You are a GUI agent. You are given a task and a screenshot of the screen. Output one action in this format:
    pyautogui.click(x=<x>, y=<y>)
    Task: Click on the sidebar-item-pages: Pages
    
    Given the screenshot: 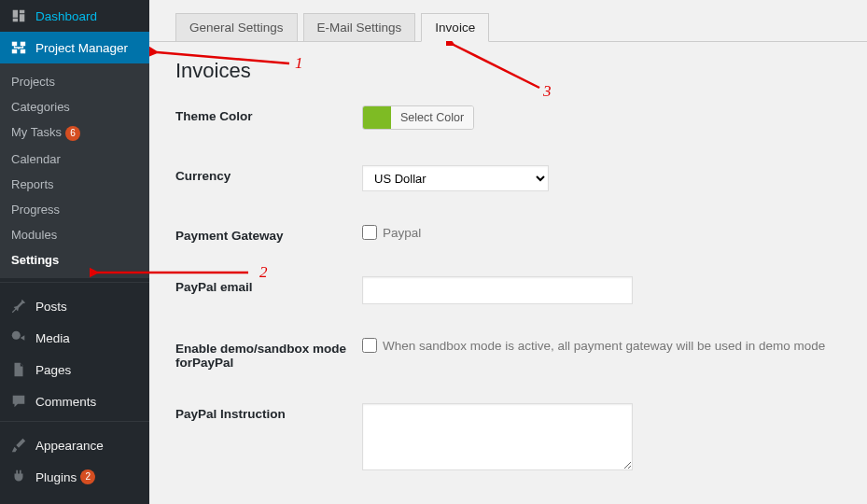 What is the action you would take?
    pyautogui.click(x=75, y=370)
    